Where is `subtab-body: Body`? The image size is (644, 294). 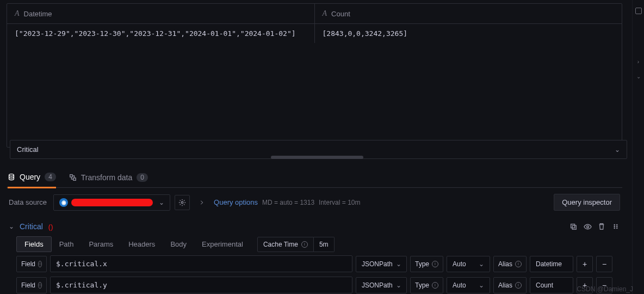 subtab-body: Body is located at coordinates (178, 244).